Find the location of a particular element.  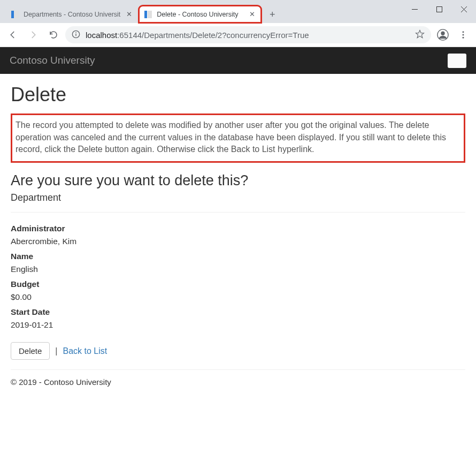

browser-tab-delete: Delete - Contoso University ✕ is located at coordinates (200, 14).